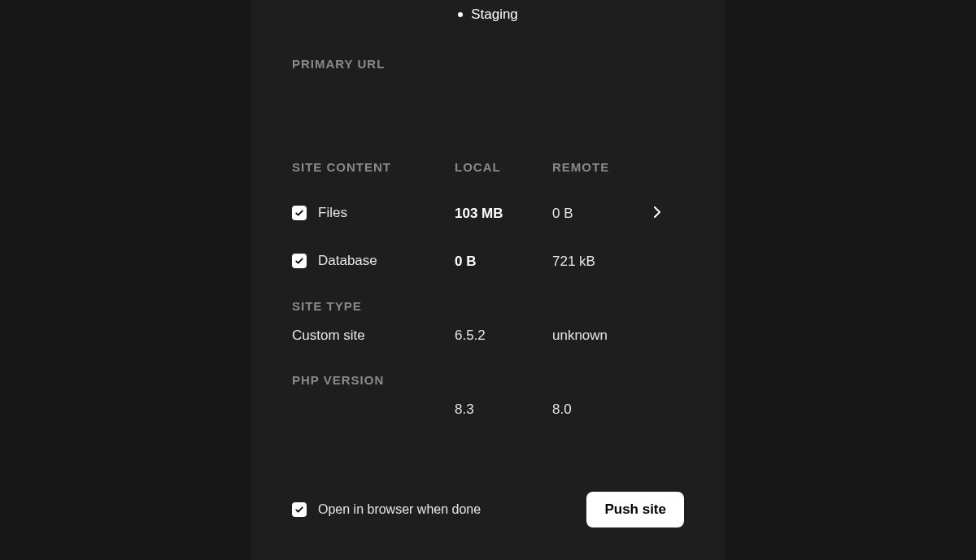  Describe the element at coordinates (601, 410) in the screenshot. I see `php-remote: 8.0` at that location.